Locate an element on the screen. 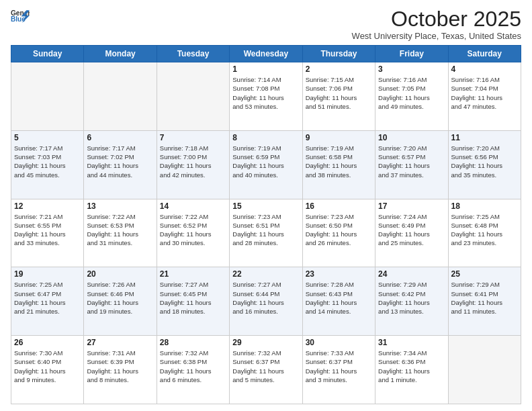 The width and height of the screenshot is (532, 411). day-info: Sunrise: 7:34 AMSunset: 6:36 PMDaylight:… is located at coordinates (411, 367).